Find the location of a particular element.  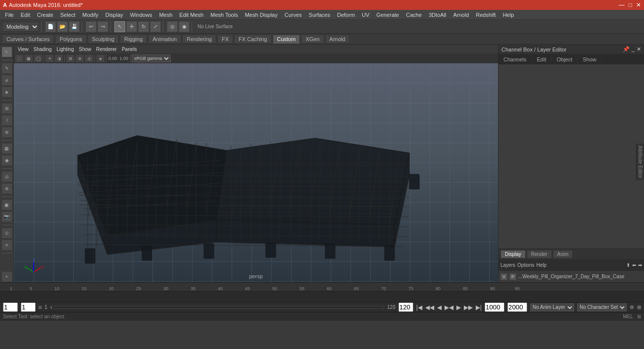

shelf-animation: Animation is located at coordinates (164, 39).